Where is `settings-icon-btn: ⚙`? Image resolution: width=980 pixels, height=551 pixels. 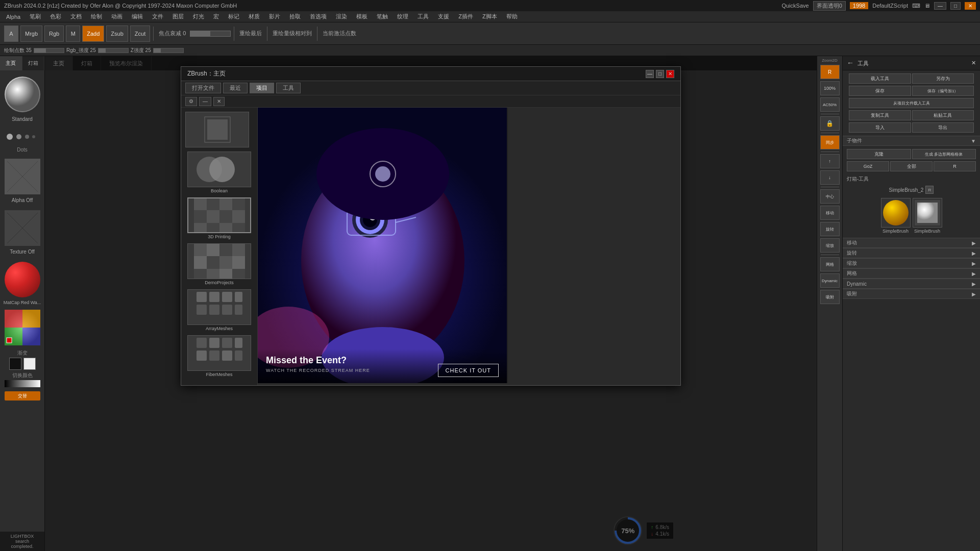 settings-icon-btn: ⚙ is located at coordinates (191, 102).